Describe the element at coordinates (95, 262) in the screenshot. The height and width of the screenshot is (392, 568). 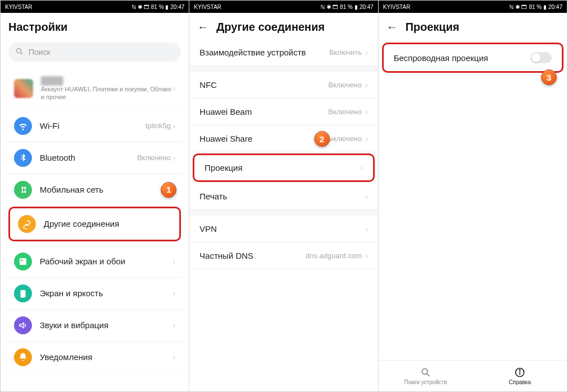
I see `wallpaper-row: Рабочий экран и обои ›` at that location.